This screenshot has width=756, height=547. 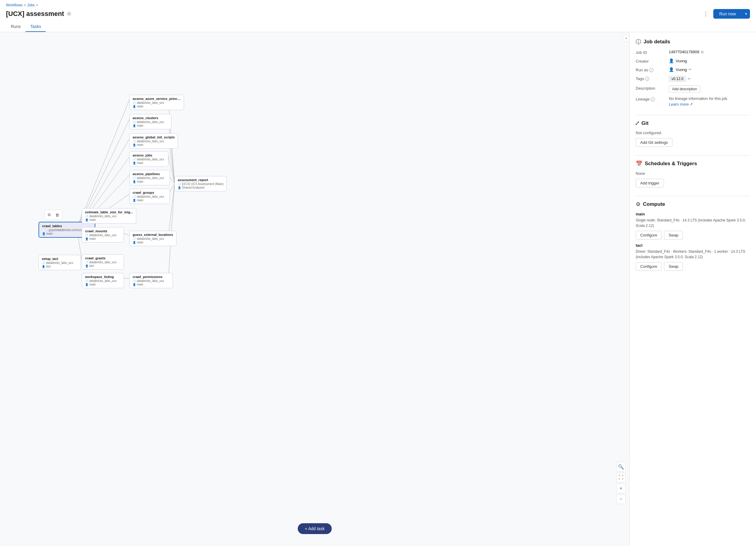 I want to click on task-node-estimate-table-size: estimate_table_size_for_mig... 📄 databri…, so click(x=109, y=216).